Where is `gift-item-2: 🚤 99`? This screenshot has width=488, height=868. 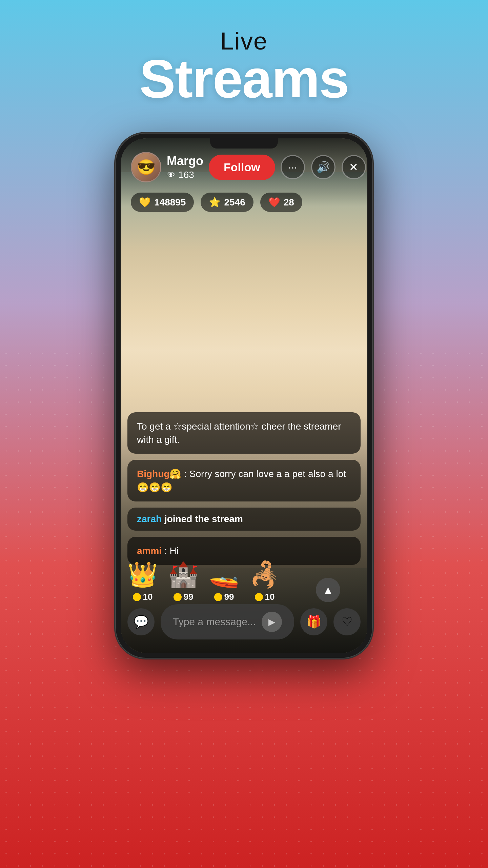
gift-item-2: 🚤 99 is located at coordinates (224, 581).